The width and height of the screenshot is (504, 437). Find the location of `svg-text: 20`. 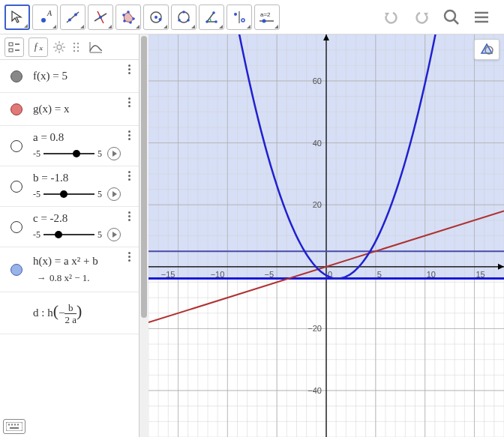

svg-text: 20 is located at coordinates (317, 205).